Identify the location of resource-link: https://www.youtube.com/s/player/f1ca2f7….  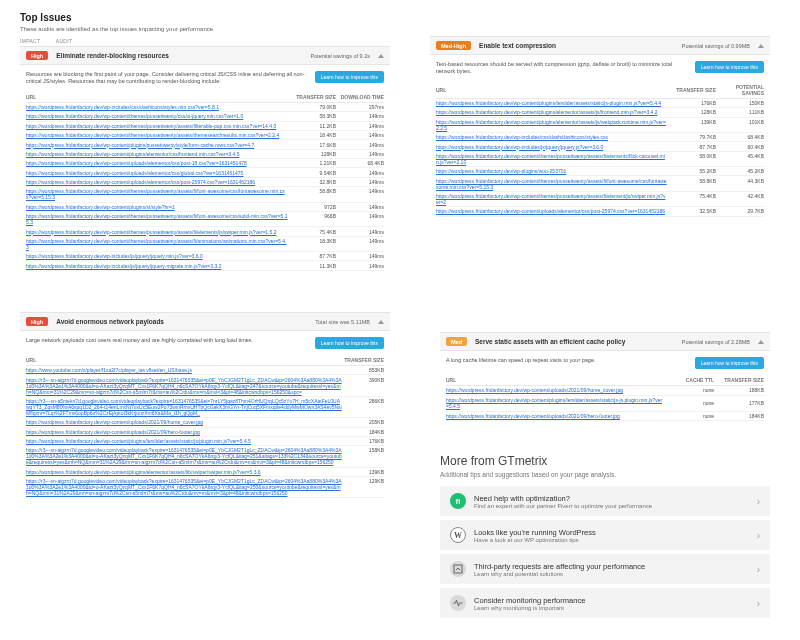
(184, 370).